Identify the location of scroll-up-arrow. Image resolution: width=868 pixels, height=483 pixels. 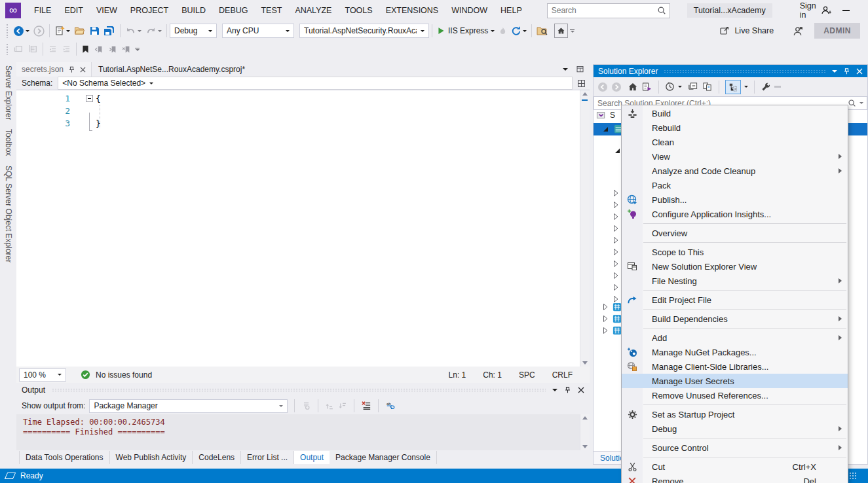
(585, 94).